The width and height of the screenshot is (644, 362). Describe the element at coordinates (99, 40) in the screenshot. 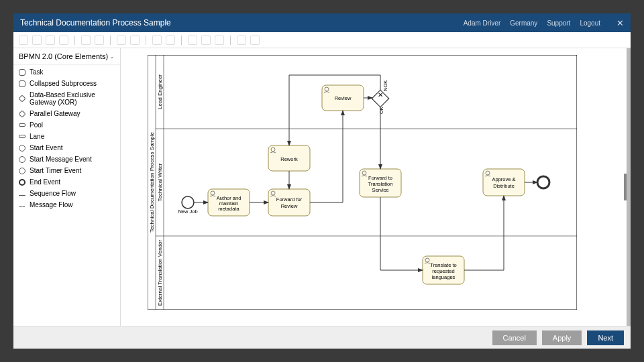

I see `tool-redo-icon` at that location.